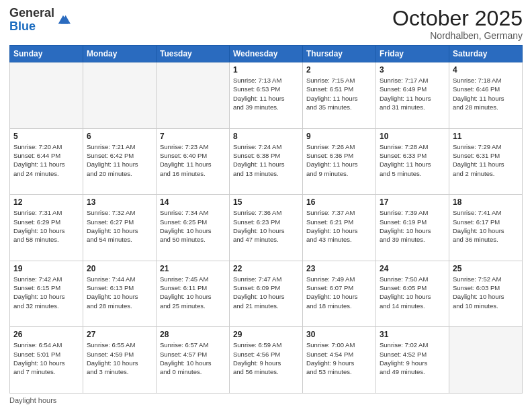 The image size is (532, 411). What do you see at coordinates (412, 360) in the screenshot?
I see `table-row: 31Sunrise: 7:02 AM Sunset: 4:52 PM Dayli…` at bounding box center [412, 360].